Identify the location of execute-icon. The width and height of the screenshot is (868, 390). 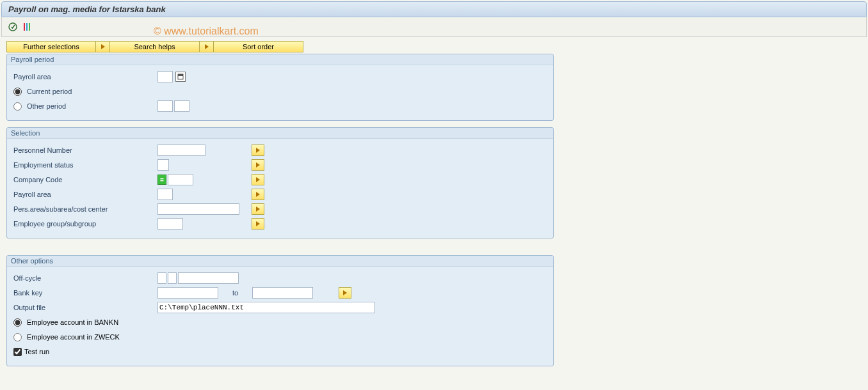
(13, 27).